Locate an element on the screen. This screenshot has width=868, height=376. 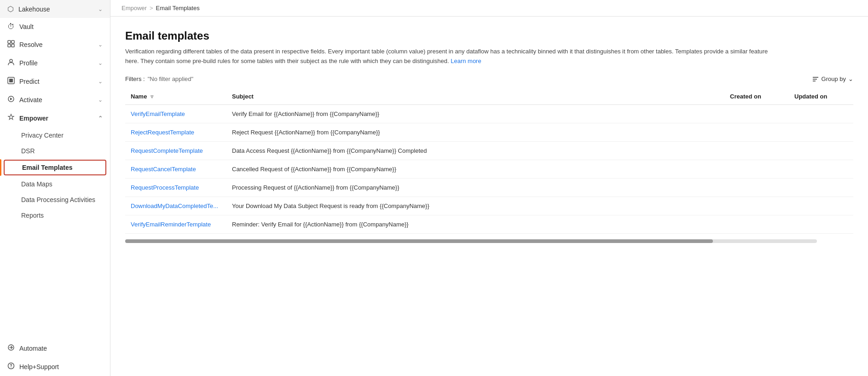
sidebar-item-label: Lakehouse is located at coordinates (56, 9).